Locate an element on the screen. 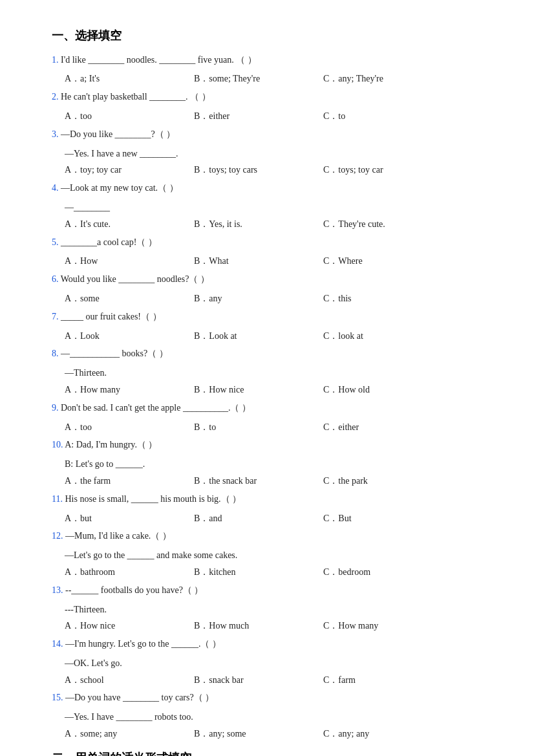 This screenshot has height=756, width=534. q1-optB: B．some; They're is located at coordinates (259, 79).